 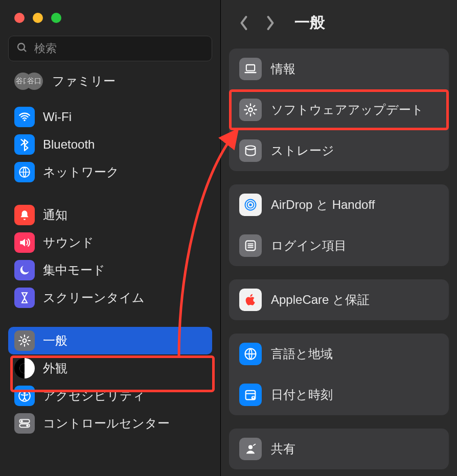 I want to click on sidebar-item-accessibility: アクセシビリティ, so click(x=110, y=396).